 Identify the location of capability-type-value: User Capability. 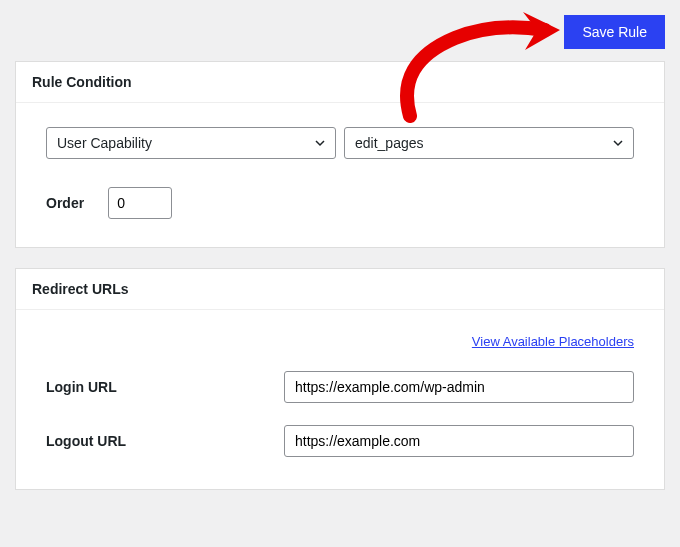
(104, 143).